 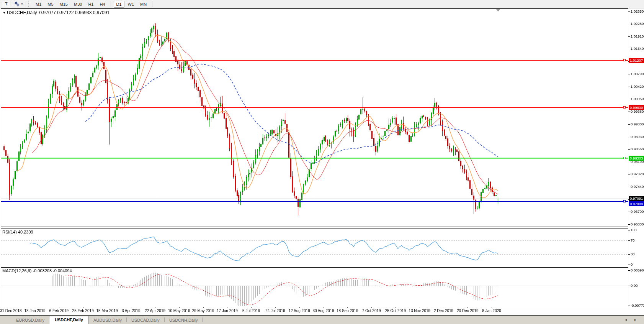 I want to click on chart-tab-eurusd: EURUSD,Daily, so click(x=30, y=321).